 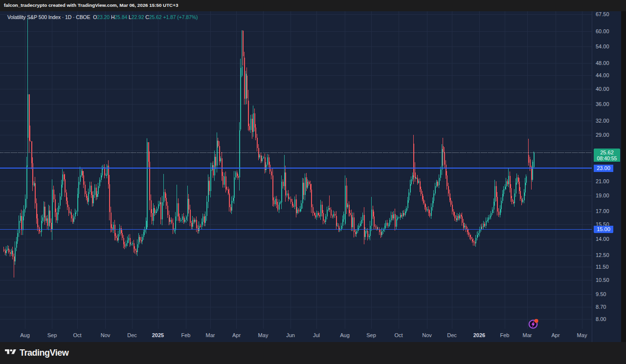 What do you see at coordinates (158, 335) in the screenshot?
I see `svg-text: 2025` at bounding box center [158, 335].